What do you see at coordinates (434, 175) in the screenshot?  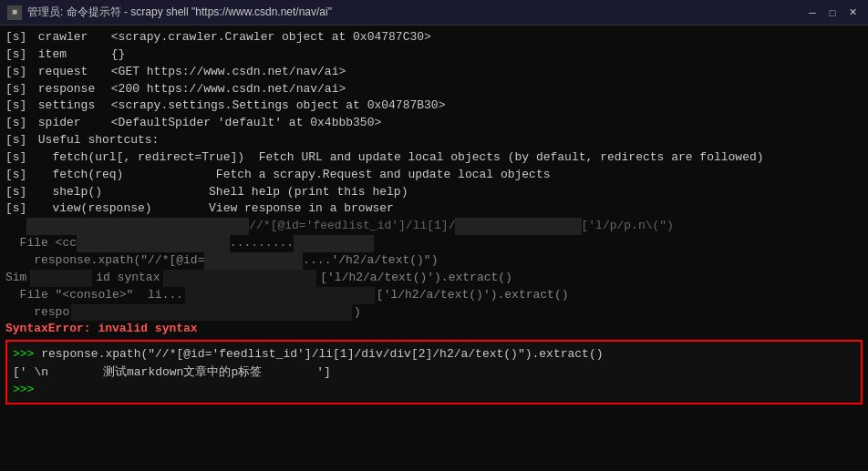 I see `terminal-line: [s] fetch(req) Fetch a scrapy.Request an…` at bounding box center [434, 175].